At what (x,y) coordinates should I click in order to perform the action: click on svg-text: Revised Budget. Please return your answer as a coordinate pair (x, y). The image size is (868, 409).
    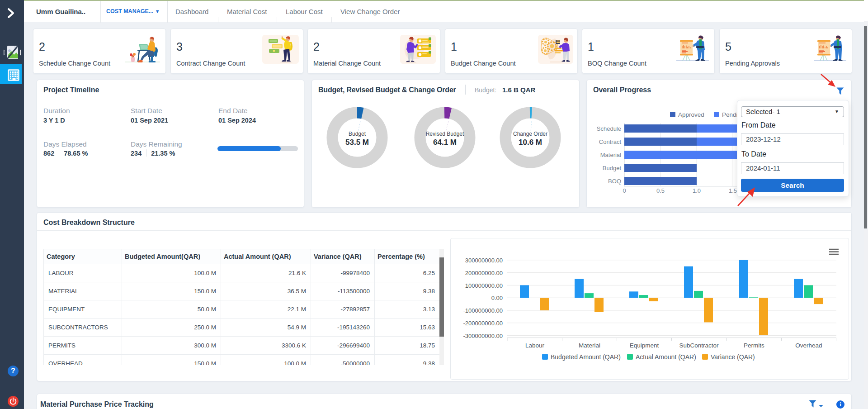
    Looking at the image, I should click on (445, 134).